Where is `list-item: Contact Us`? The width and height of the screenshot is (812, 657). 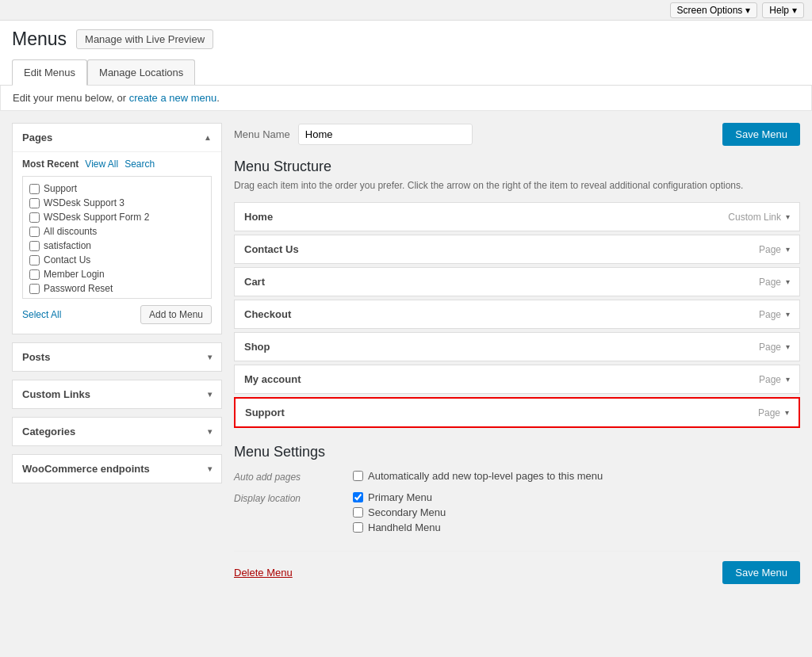
list-item: Contact Us is located at coordinates (117, 260).